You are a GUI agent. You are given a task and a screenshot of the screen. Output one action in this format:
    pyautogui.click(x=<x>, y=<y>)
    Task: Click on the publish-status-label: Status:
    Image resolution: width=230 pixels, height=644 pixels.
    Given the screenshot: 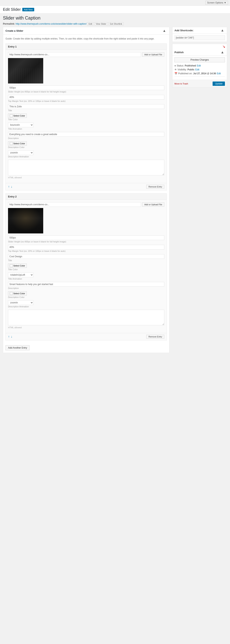 What is the action you would take?
    pyautogui.click(x=180, y=66)
    